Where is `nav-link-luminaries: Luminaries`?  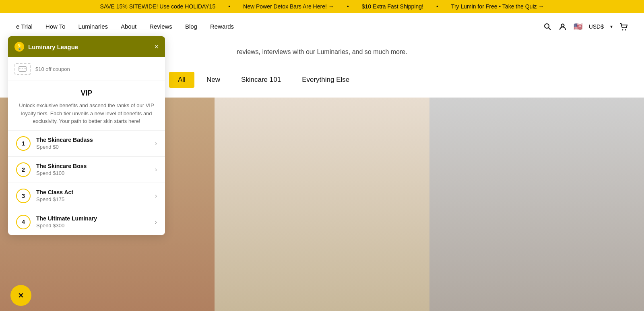
nav-link-luminaries: Luminaries is located at coordinates (93, 27).